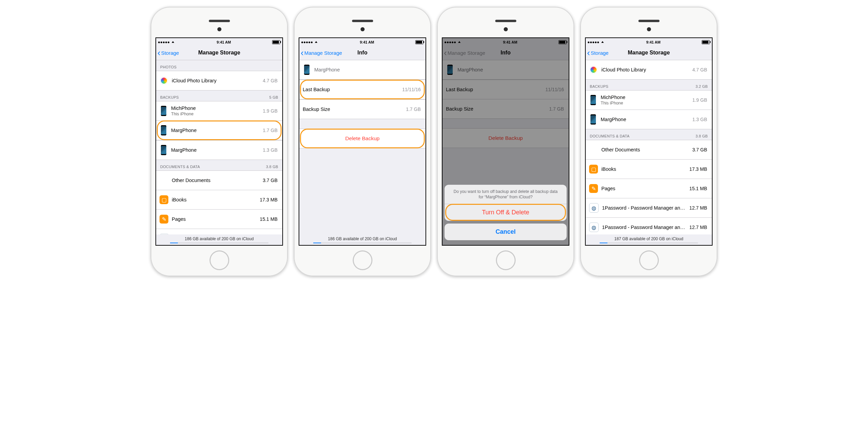  Describe the element at coordinates (505, 212) in the screenshot. I see `turn-off-and-delete-button: Turn Off & Delete` at that location.